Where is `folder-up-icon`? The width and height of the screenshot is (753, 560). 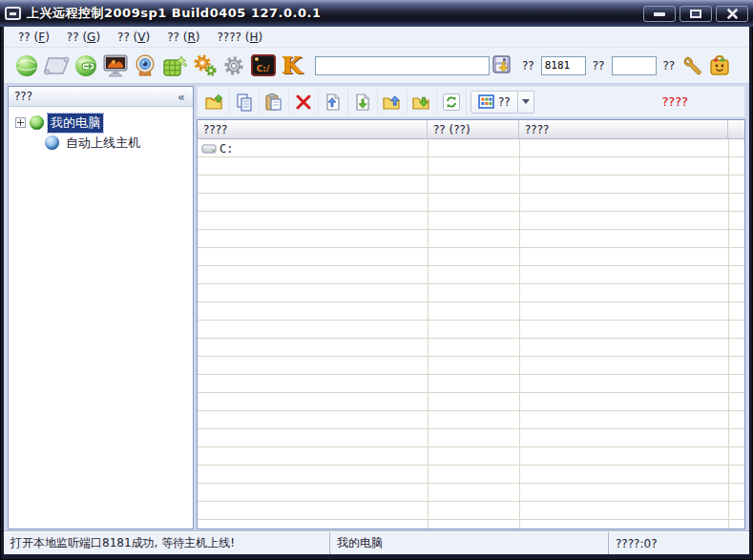 folder-up-icon is located at coordinates (216, 101).